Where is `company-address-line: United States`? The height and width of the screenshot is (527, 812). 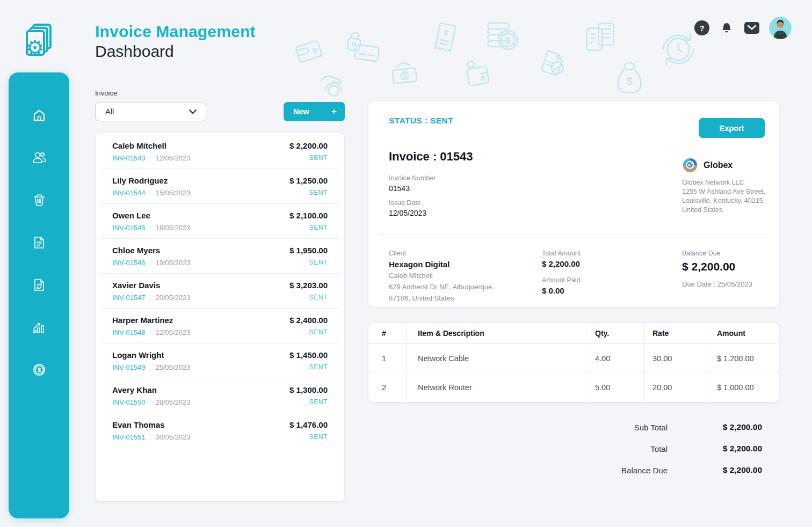
company-address-line: United States is located at coordinates (725, 210).